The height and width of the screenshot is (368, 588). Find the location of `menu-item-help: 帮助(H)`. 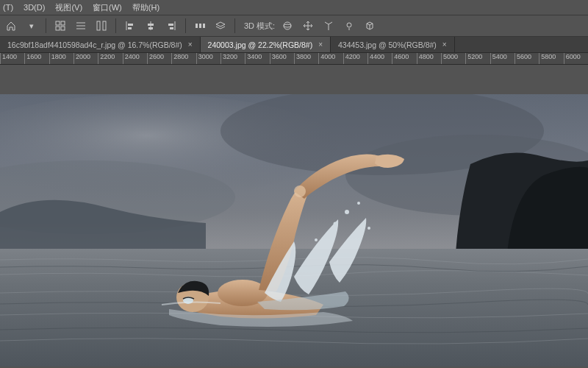

menu-item-help: 帮助(H) is located at coordinates (146, 7).